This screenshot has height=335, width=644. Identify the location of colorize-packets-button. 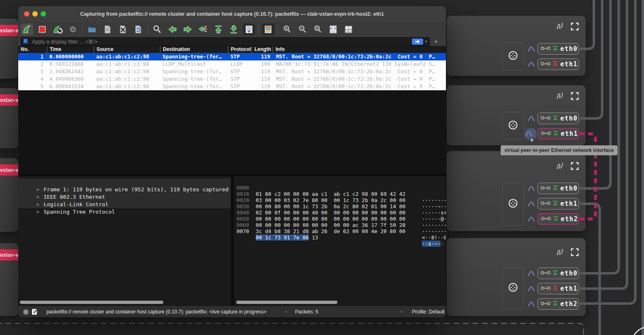
(268, 29).